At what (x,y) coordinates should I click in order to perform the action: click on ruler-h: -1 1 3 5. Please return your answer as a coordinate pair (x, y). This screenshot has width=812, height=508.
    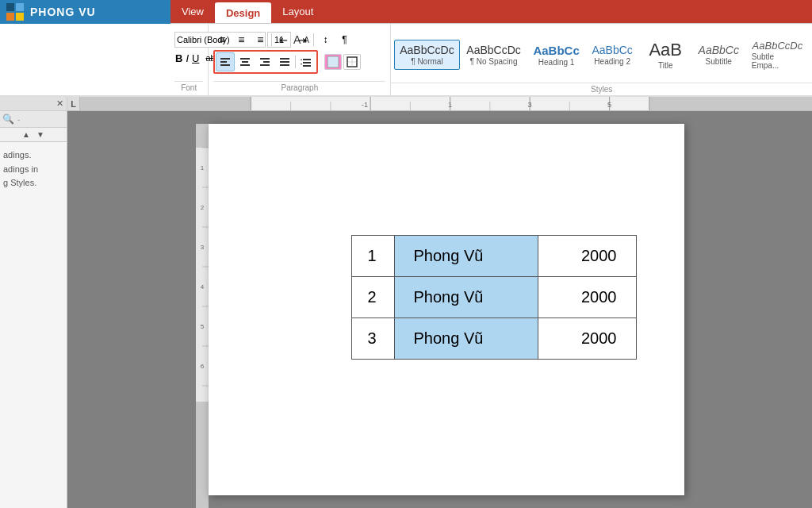
    Looking at the image, I should click on (446, 103).